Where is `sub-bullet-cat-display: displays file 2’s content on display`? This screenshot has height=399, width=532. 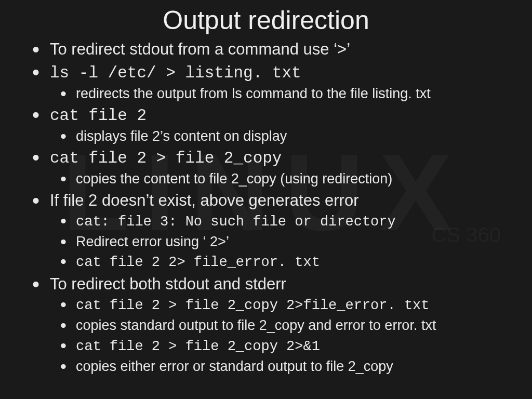
sub-bullet-cat-display: displays file 2’s content on display is located at coordinates (294, 136).